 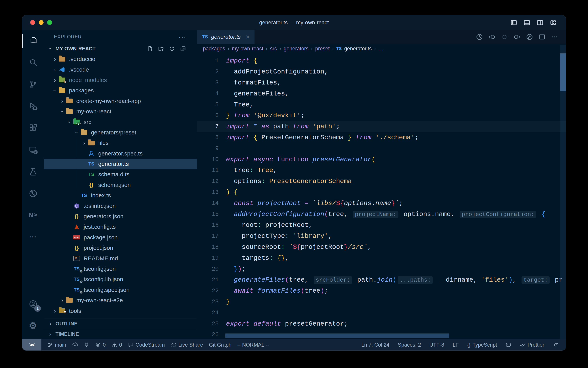 What do you see at coordinates (226, 37) in the screenshot?
I see `tab-generator-ts: TS generator.ts ×` at bounding box center [226, 37].